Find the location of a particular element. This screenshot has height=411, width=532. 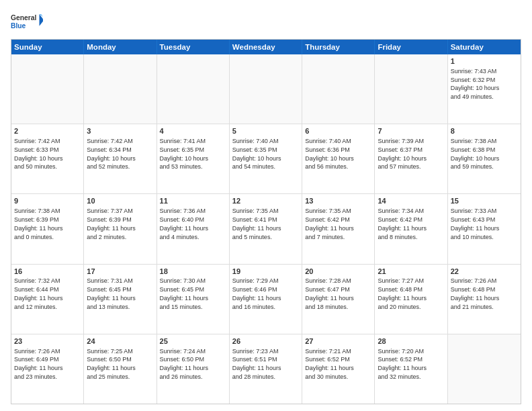

day-info: Sunrise: 7:38 AMSunset: 6:39 PMDaylight:… is located at coordinates (39, 224).